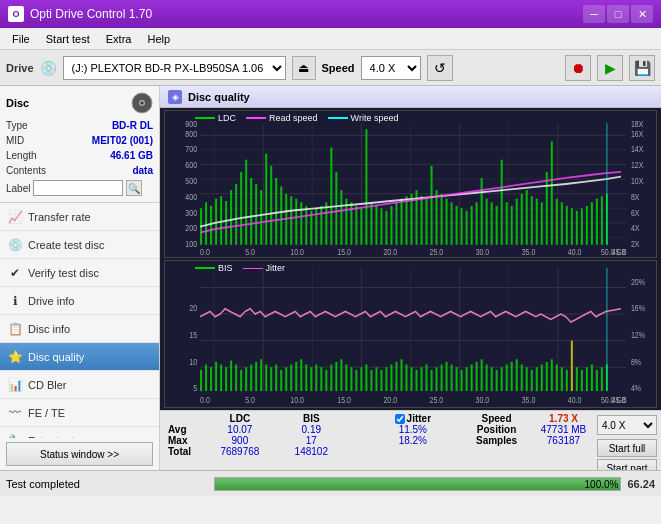  Describe the element at coordinates (80, 245) in the screenshot. I see `sidebar-item-create-test-disc: 💿 Create test disc` at that location.